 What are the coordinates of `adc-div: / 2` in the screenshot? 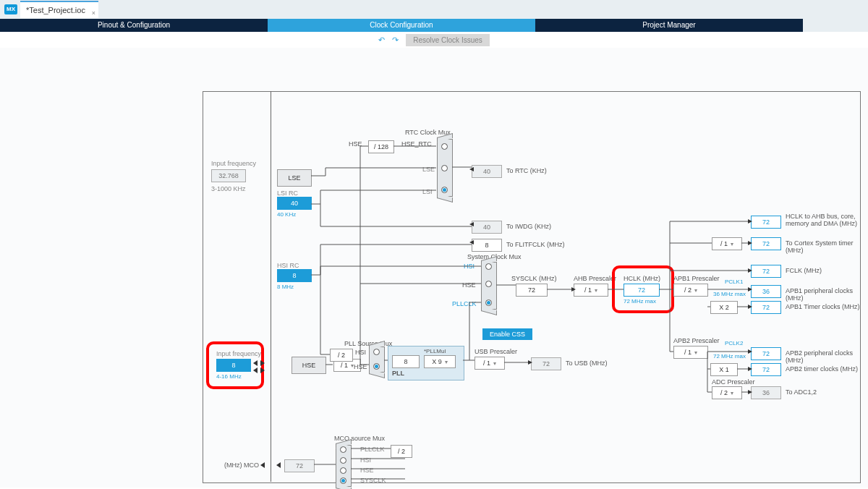 It's located at (727, 393).